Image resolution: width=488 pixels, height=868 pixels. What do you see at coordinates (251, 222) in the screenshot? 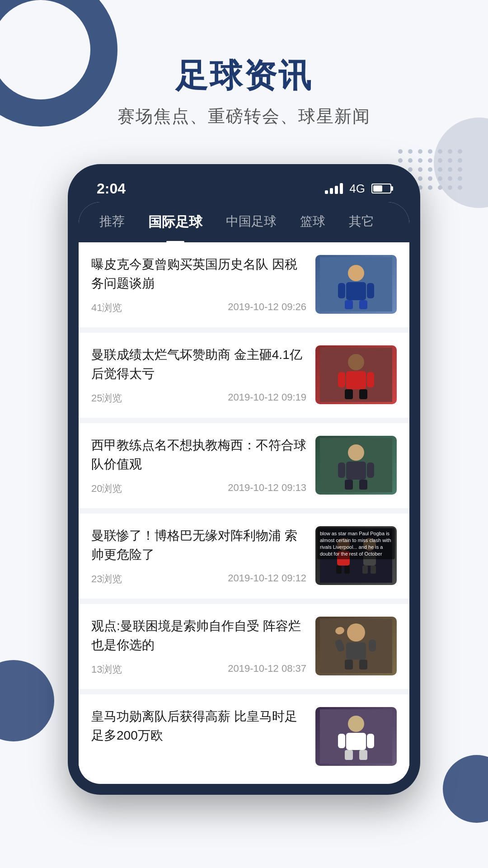
I see `tab-china-football: 中国足球` at bounding box center [251, 222].